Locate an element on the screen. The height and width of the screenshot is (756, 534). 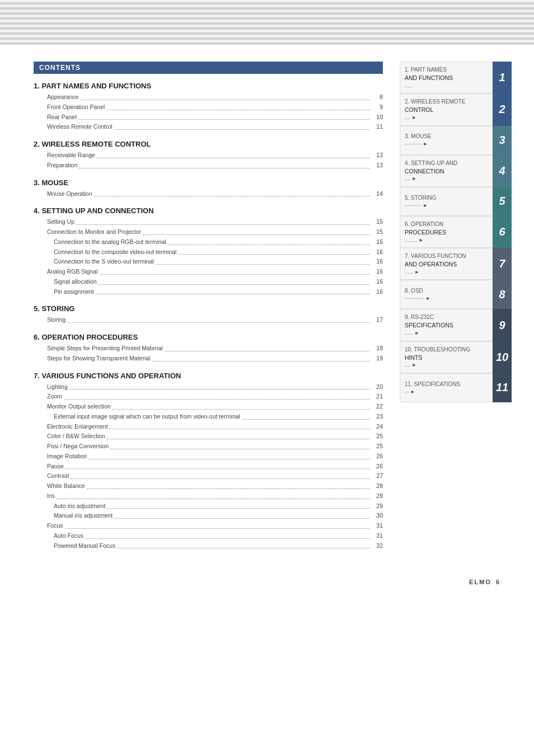
toc-entry: Steps for Showing Transparent Material19 is located at coordinates (208, 359).